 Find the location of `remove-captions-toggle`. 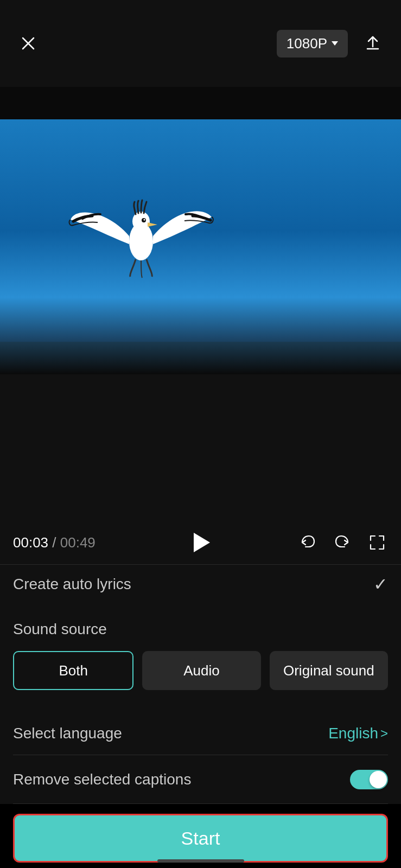

remove-captions-toggle is located at coordinates (369, 780).